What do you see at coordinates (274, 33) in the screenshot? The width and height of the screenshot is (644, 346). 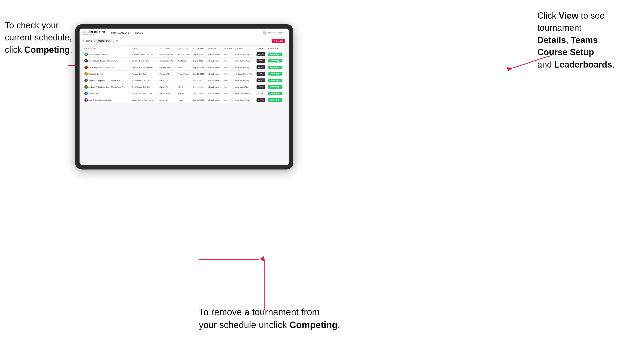 I see `header-right: Test User Sign out` at bounding box center [274, 33].